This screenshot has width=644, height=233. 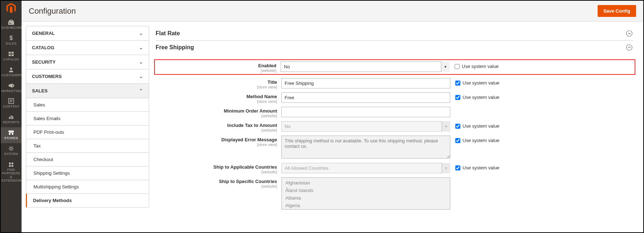 I want to click on field-include-tax-select: No, so click(x=366, y=127).